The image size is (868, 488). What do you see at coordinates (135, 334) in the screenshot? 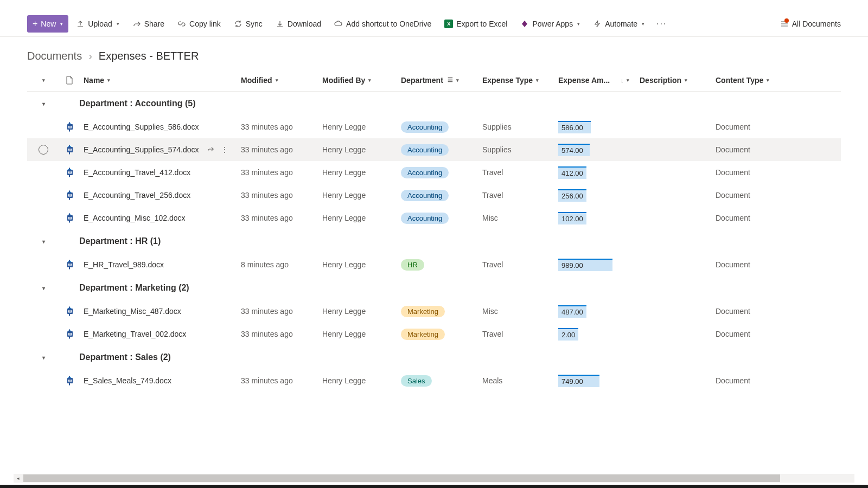
I see `file-name: E_Marketing_Travel_002.docx` at bounding box center [135, 334].